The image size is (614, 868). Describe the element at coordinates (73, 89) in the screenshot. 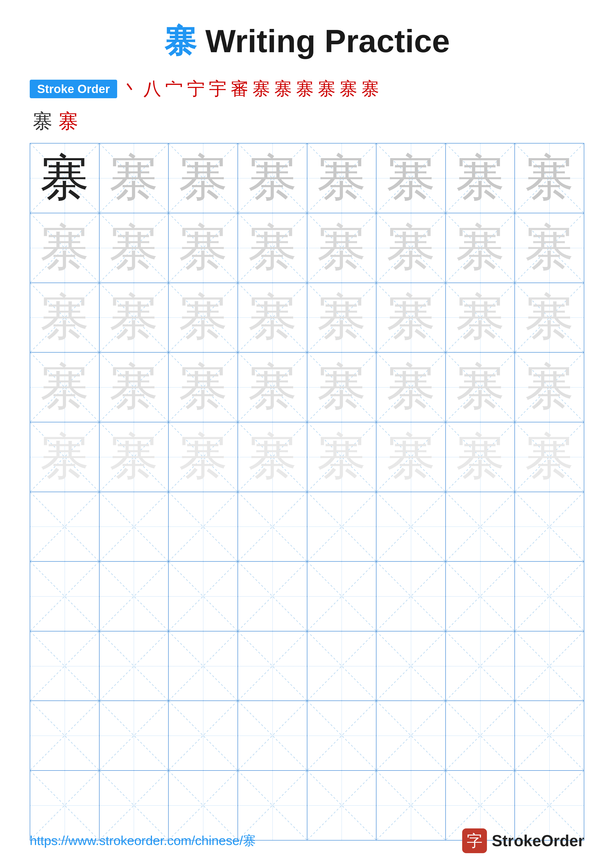

I see `stroke-order-badge: Stroke Order` at that location.